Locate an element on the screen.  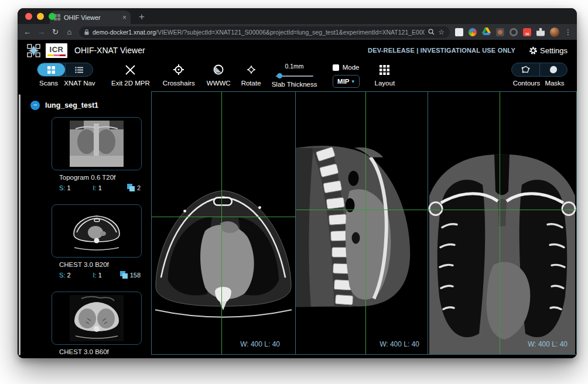
extension-color-wheel-icon is located at coordinates (473, 32).